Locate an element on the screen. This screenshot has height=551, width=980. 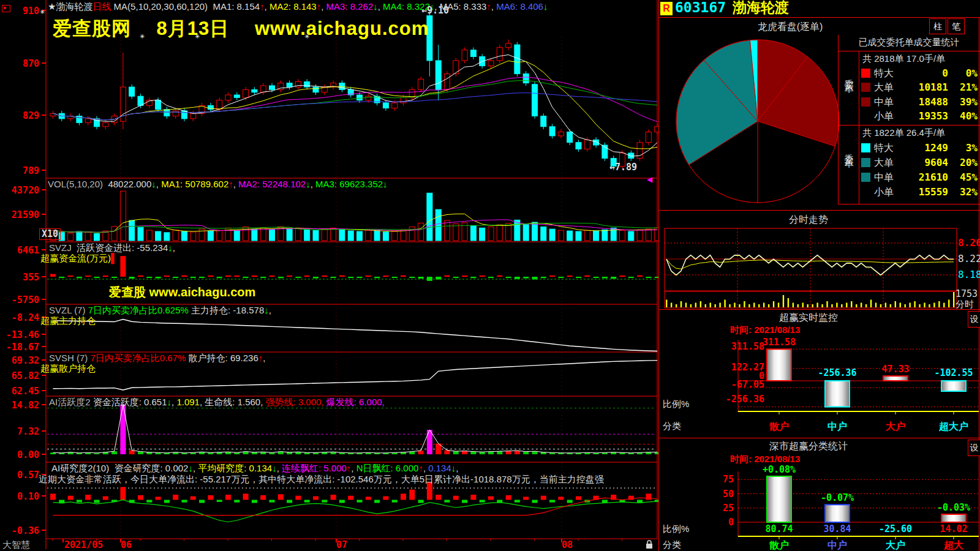
shenshi-category: 中户 is located at coordinates (837, 545).